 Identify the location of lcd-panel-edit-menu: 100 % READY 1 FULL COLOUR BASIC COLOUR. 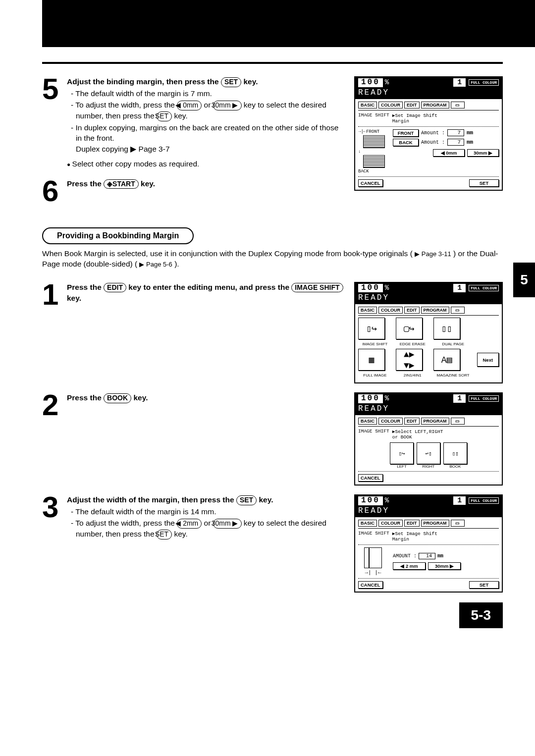
(428, 333).